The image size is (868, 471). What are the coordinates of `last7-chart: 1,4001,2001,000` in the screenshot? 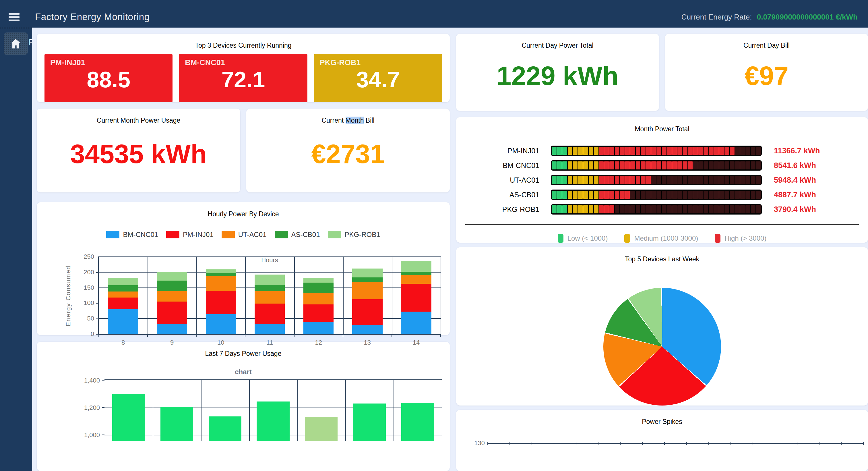 It's located at (273, 410).